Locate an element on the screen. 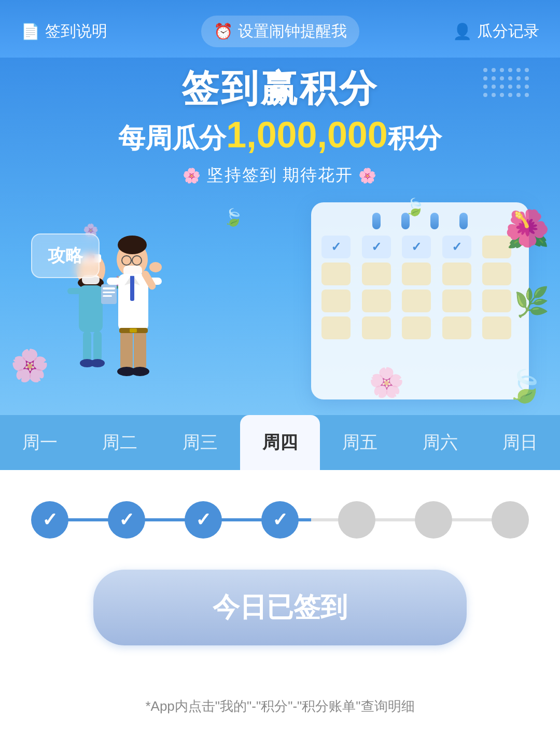 This screenshot has width=560, height=731. tagline-text: 坚持签到 期待花开 is located at coordinates (280, 175).